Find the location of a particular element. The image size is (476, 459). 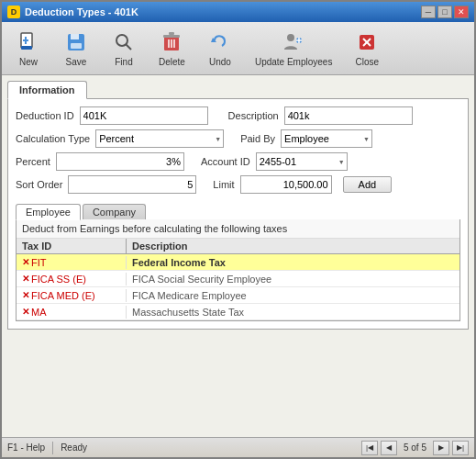

page-of: of is located at coordinates (416, 448).